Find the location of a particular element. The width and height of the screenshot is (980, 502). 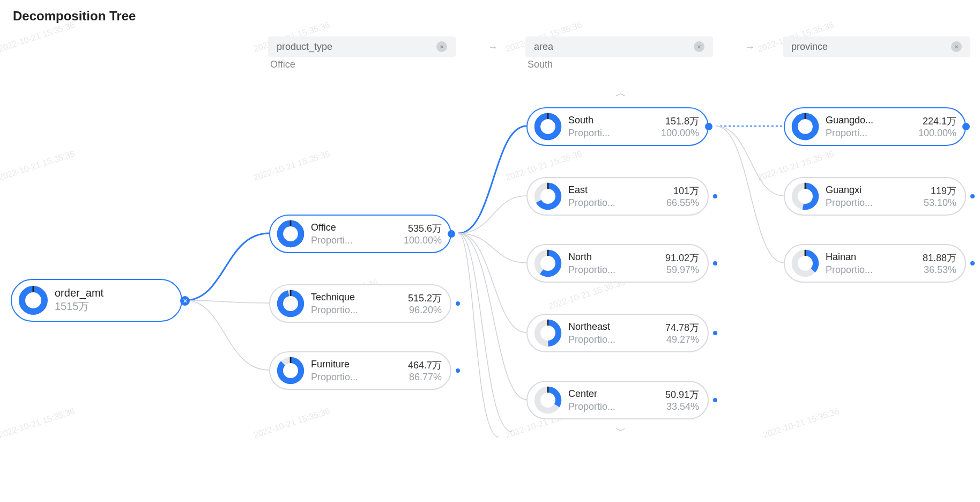

breadcrumb-col-province: province is located at coordinates (877, 47).